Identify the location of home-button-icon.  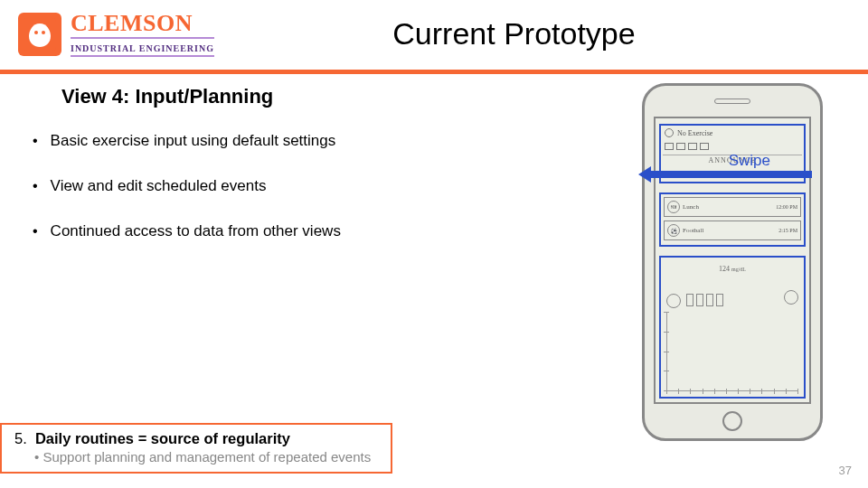
(732, 421).